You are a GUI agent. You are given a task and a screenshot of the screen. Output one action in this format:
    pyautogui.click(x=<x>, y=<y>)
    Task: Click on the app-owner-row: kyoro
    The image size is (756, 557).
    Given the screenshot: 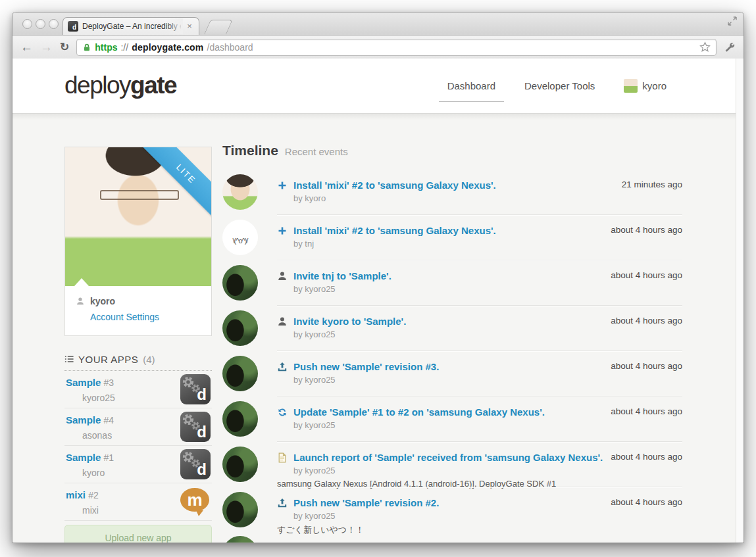 What is the action you would take?
    pyautogui.click(x=86, y=473)
    